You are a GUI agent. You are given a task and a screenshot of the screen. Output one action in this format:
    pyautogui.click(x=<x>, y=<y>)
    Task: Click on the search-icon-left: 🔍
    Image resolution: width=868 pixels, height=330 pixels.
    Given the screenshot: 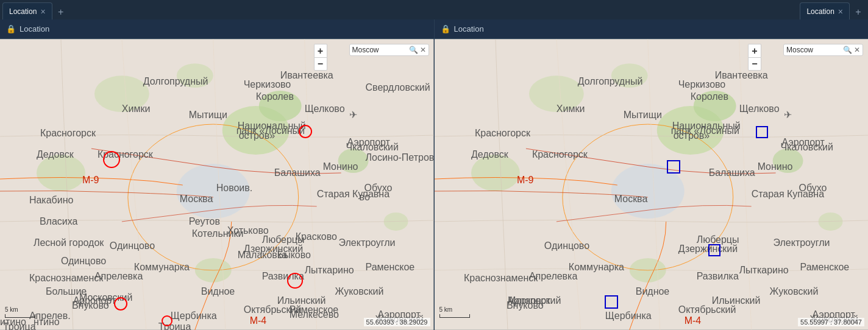 What is the action you would take?
    pyautogui.click(x=413, y=50)
    